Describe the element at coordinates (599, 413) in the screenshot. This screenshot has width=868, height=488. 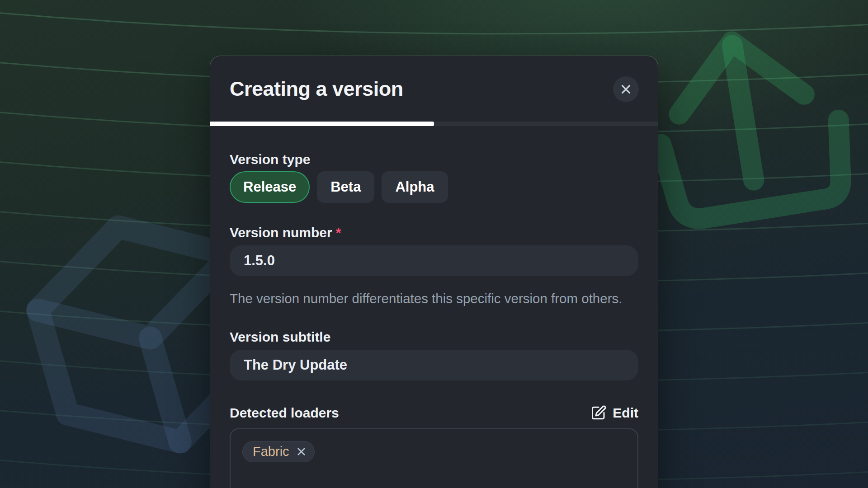
I see `pencil-square-icon` at that location.